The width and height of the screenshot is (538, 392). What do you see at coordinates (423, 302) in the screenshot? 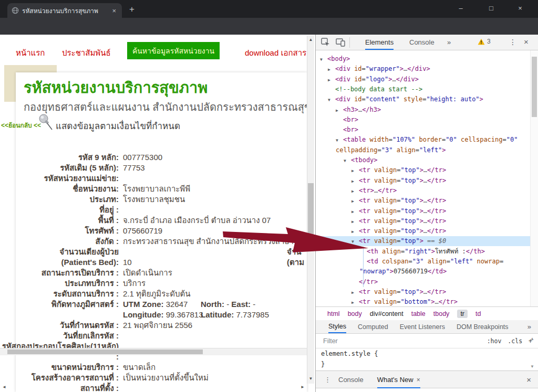
I see `dom-node: ▶<tr valign="bottom">…</tr>` at bounding box center [423, 302].